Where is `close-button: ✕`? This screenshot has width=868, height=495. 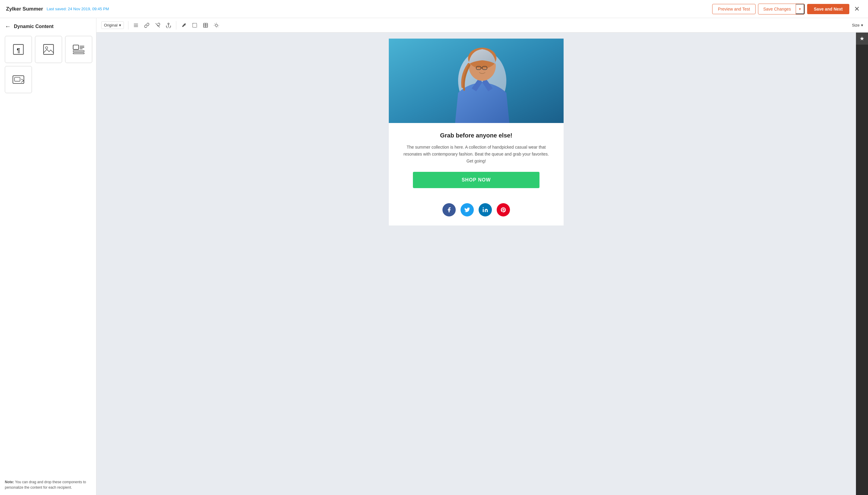
close-button: ✕ is located at coordinates (857, 9).